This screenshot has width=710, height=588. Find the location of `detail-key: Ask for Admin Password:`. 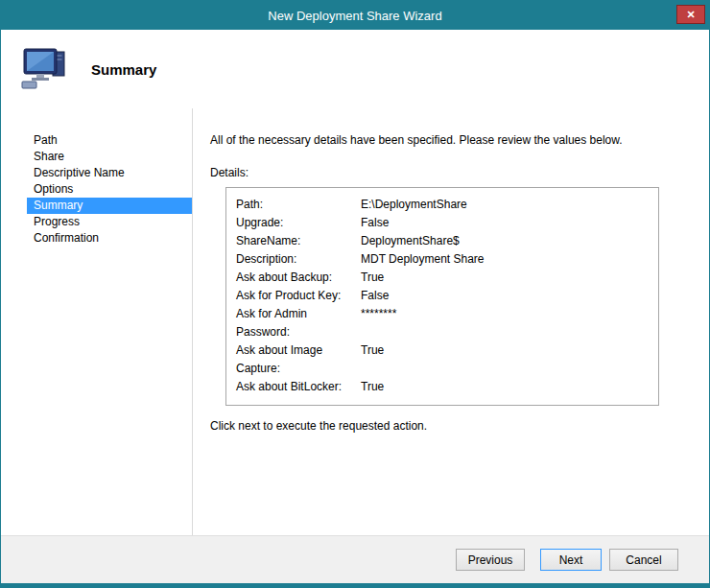

detail-key: Ask for Admin Password: is located at coordinates (298, 323).